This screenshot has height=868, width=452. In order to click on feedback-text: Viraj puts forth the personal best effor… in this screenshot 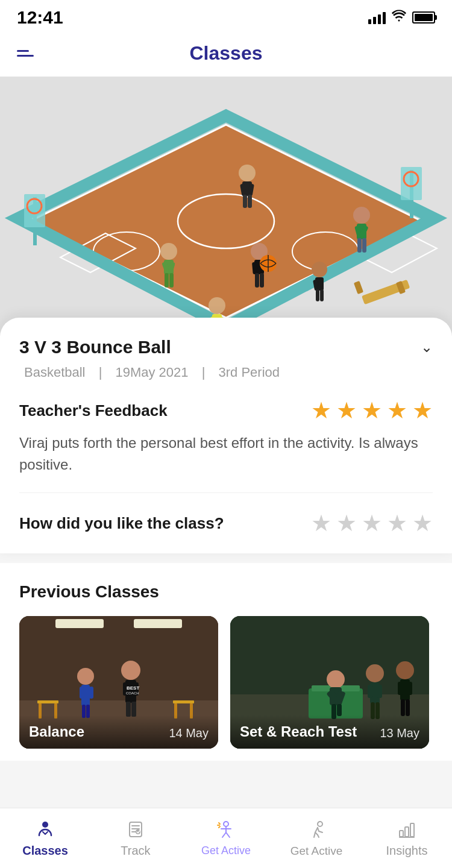, I will do `click(226, 454)`.